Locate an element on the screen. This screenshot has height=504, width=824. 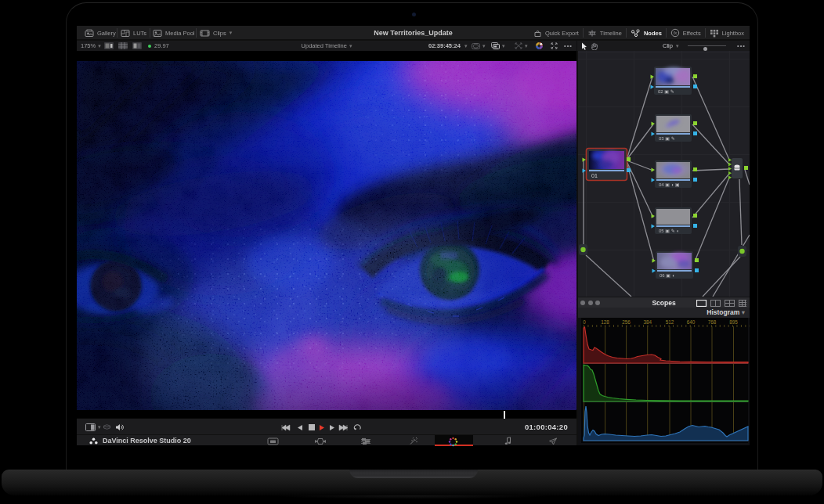
svg-text: 01 is located at coordinates (595, 175).